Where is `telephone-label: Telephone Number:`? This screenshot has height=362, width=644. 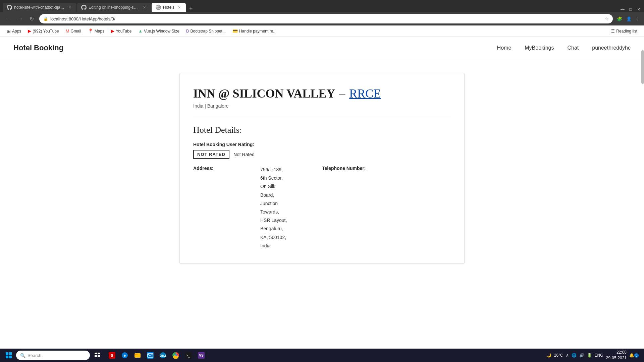 telephone-label: Telephone Number: is located at coordinates (386, 168).